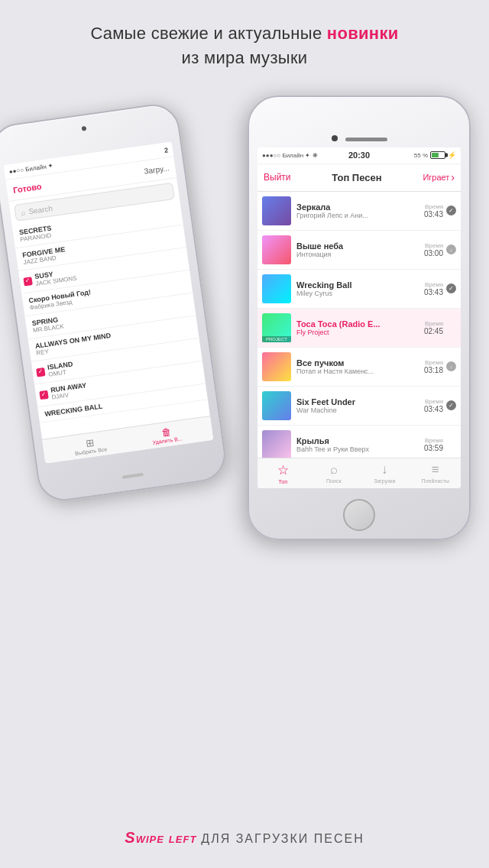 Image resolution: width=489 pixels, height=868 pixels. I want to click on nav-title: Топ Песен, so click(358, 177).